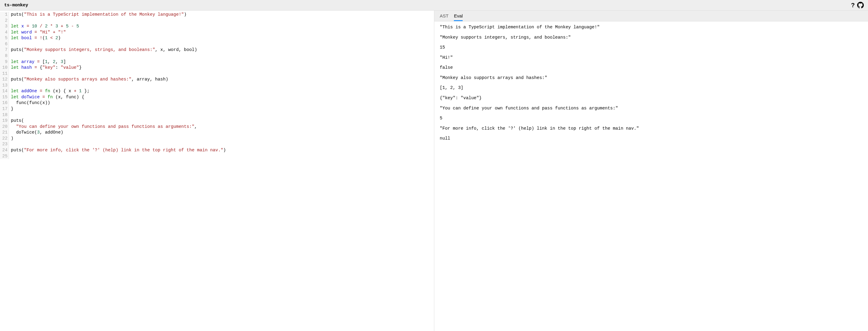 The height and width of the screenshot is (331, 868). I want to click on line-number: 11, so click(4, 74).